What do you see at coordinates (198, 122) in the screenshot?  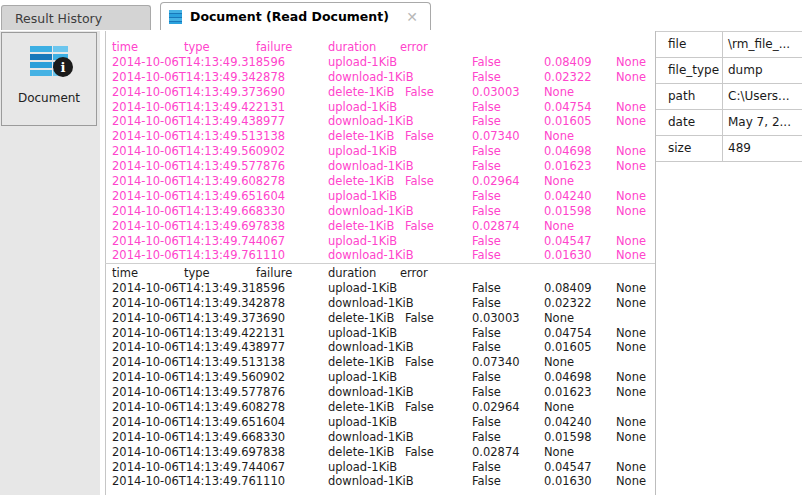 I see `log-cell: 2014-10-06T14:13:49.438977` at bounding box center [198, 122].